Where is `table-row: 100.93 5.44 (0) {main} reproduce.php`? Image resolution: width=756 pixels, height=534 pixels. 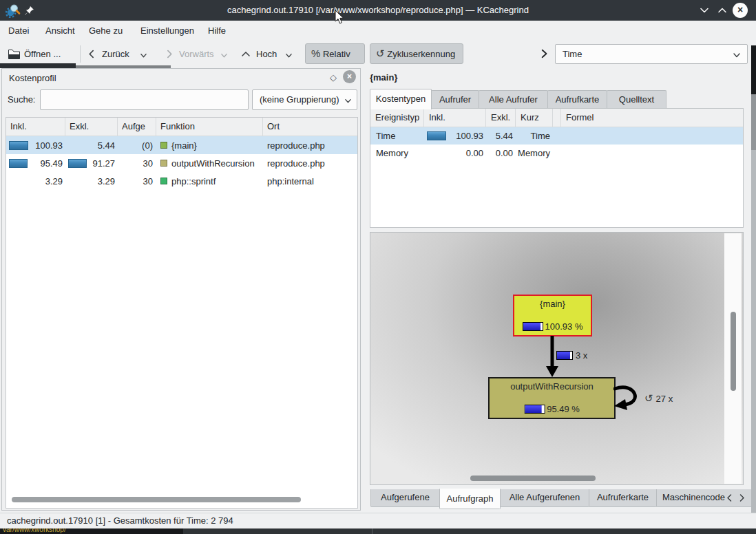 table-row: 100.93 5.44 (0) {main} reproduce.php is located at coordinates (182, 145).